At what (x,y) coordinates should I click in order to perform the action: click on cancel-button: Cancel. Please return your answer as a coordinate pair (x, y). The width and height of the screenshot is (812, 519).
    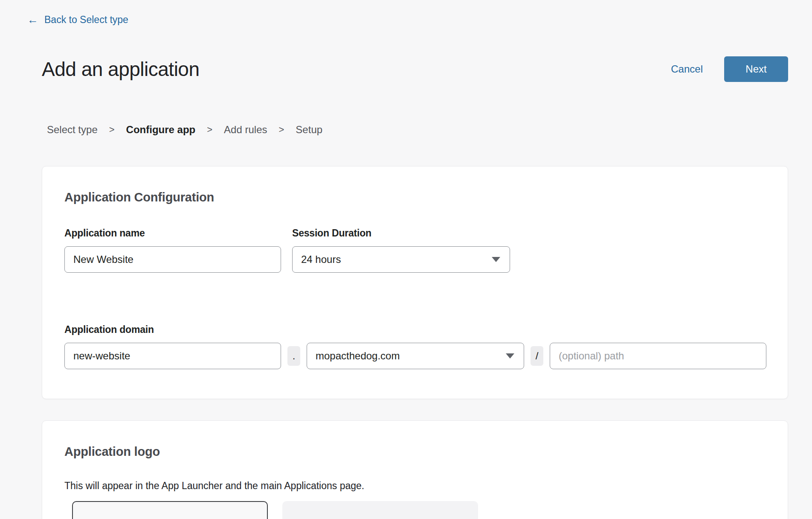
    Looking at the image, I should click on (687, 69).